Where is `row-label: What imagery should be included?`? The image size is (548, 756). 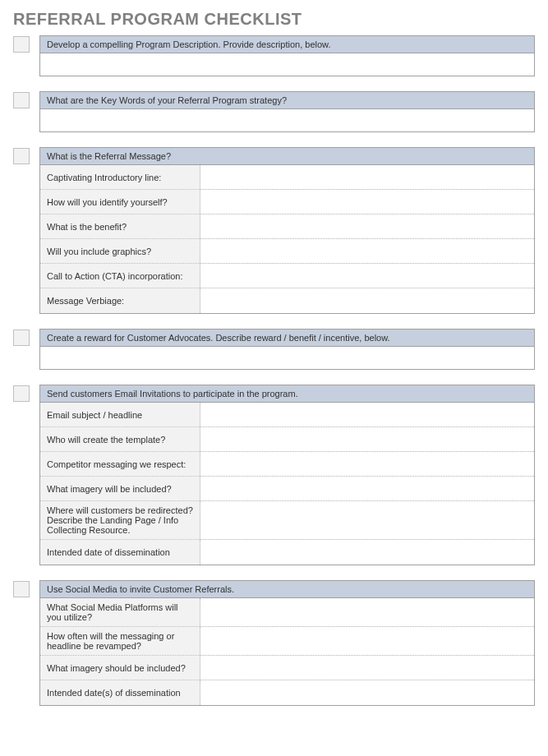
row-label: What imagery should be included? is located at coordinates (120, 667).